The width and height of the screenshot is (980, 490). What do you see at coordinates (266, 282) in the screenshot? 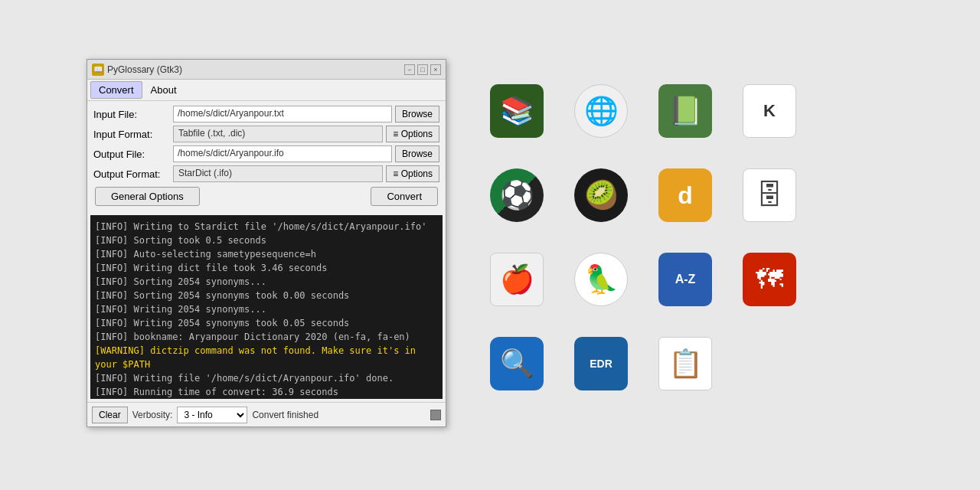
I see `log-line: [INFO] Sorting 2054 synonyms...` at bounding box center [266, 282].